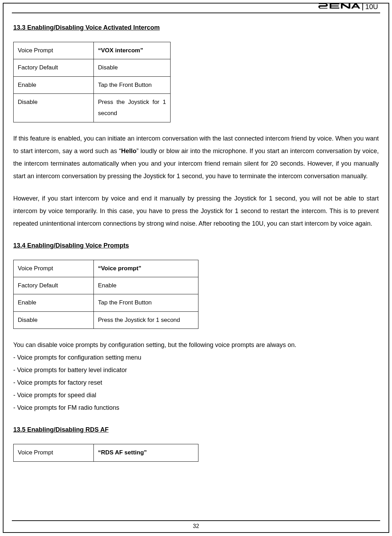 This screenshot has width=392, height=536. Describe the element at coordinates (132, 68) in the screenshot. I see `cell-value: Disable` at that location.